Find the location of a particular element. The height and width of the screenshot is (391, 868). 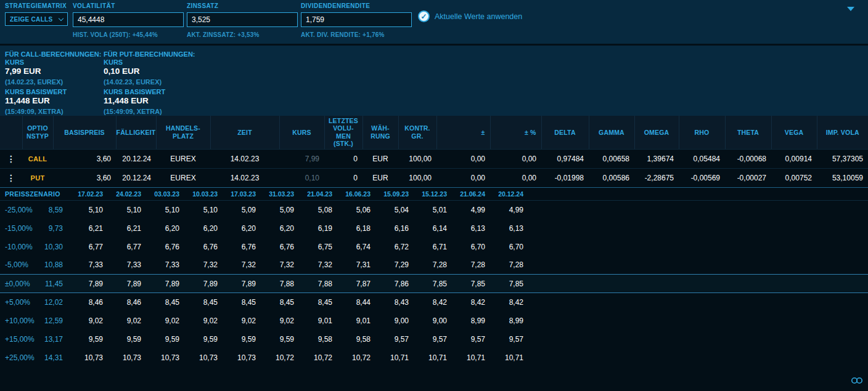

put-underlying-meta: (15:49:09, XETRA) is located at coordinates (149, 111).